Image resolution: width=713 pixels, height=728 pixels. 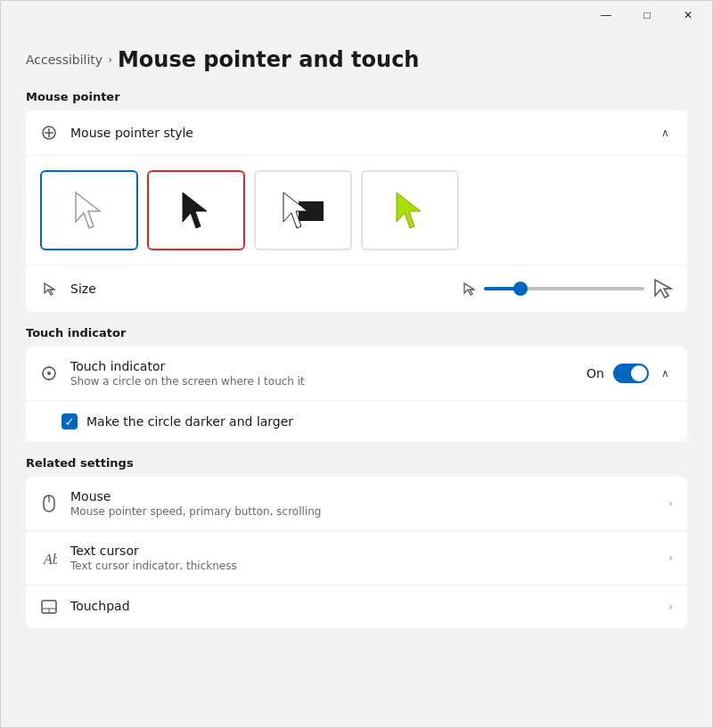 What do you see at coordinates (364, 496) in the screenshot?
I see `mouse-title: Mouse` at bounding box center [364, 496].